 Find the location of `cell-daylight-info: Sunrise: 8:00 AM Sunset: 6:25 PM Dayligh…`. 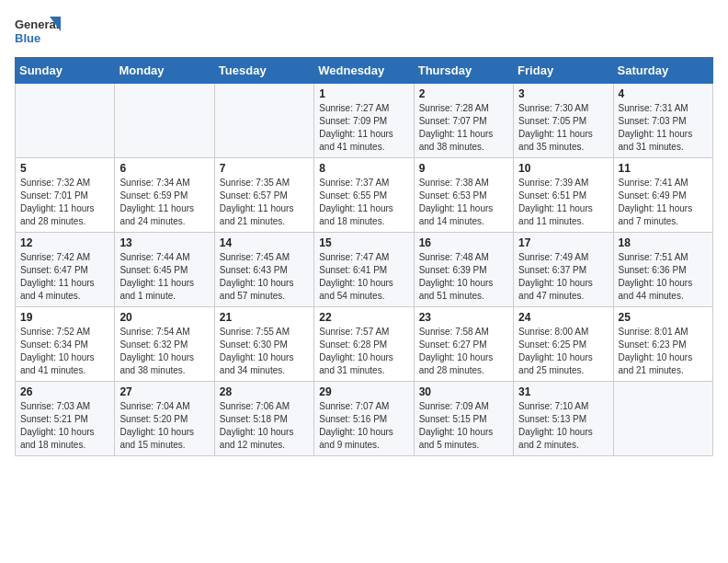

cell-daylight-info: Sunrise: 8:00 AM Sunset: 6:25 PM Dayligh… is located at coordinates (563, 351).